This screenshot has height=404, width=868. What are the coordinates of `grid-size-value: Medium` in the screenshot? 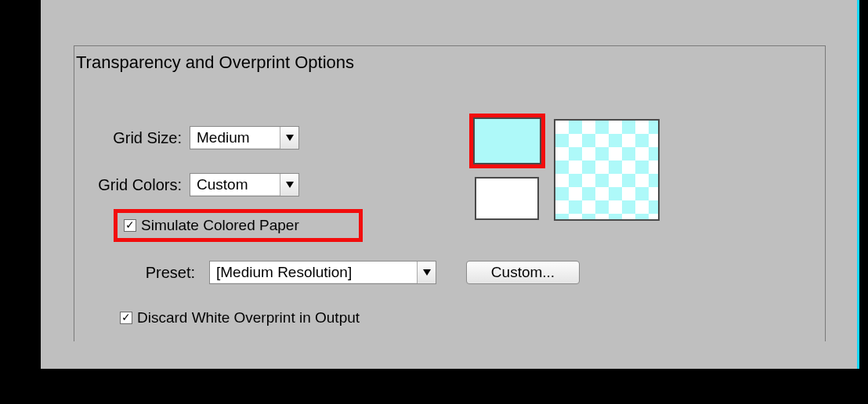 It's located at (223, 138).